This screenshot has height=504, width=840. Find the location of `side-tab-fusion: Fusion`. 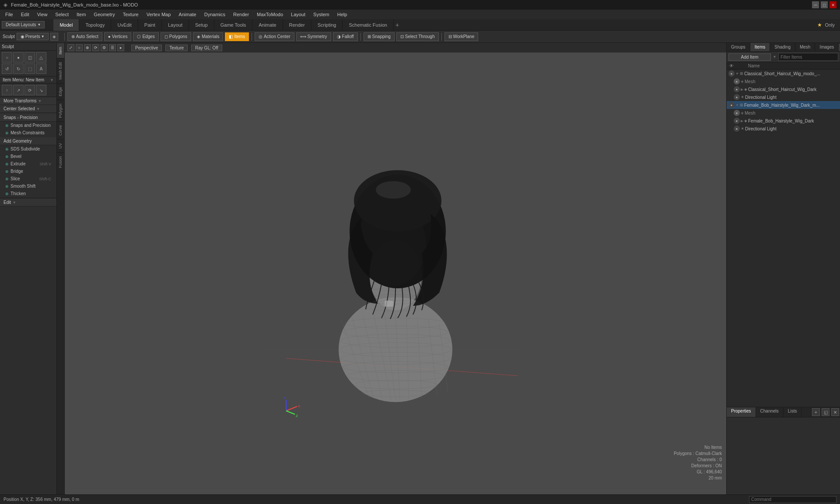

side-tab-fusion: Fusion is located at coordinates (60, 162).